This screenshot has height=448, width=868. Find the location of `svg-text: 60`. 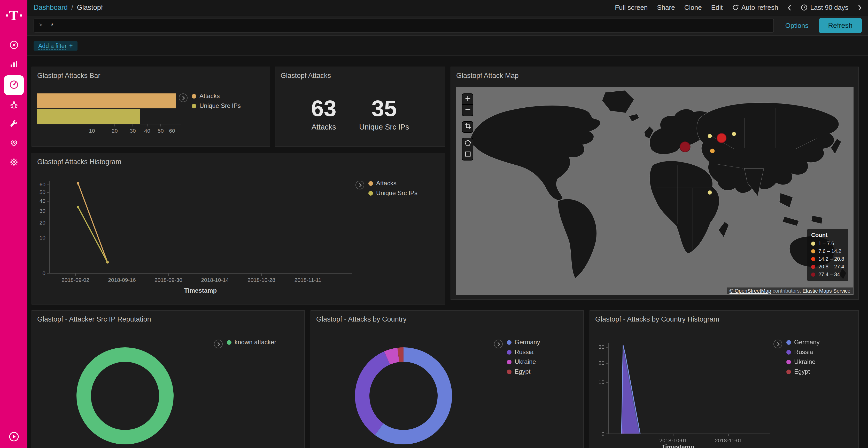

svg-text: 60 is located at coordinates (172, 131).